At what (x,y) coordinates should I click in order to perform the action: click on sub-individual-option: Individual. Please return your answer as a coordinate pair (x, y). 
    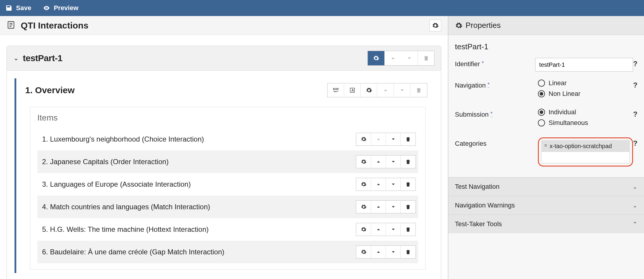
    Looking at the image, I should click on (586, 112).